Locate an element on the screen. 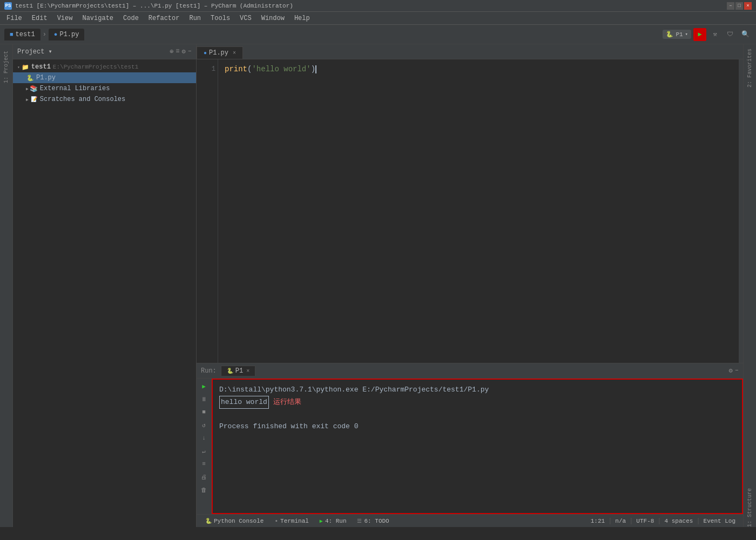  collapse-all-icon: ≡ is located at coordinates (177, 52).